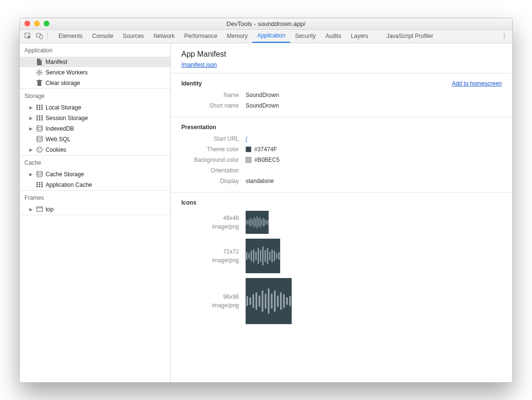  I want to click on sidebar-item-local-storage: ▶Local Storage, so click(95, 108).